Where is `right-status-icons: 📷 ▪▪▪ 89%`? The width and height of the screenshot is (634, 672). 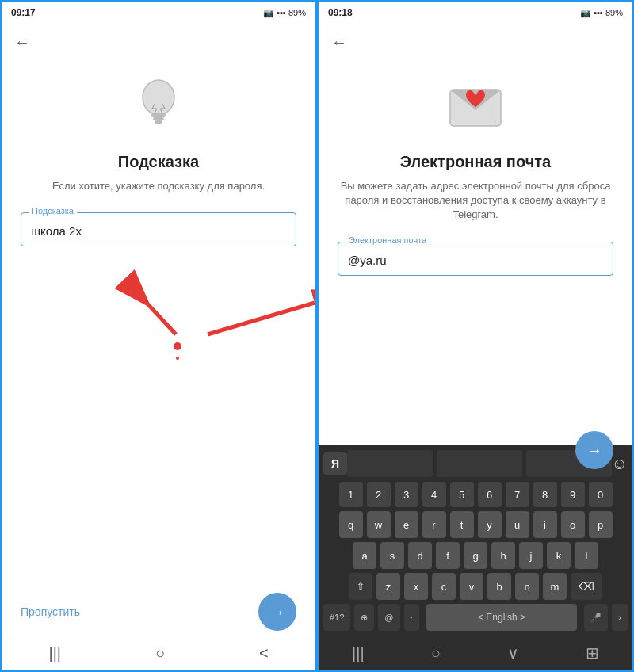 right-status-icons: 📷 ▪▪▪ 89% is located at coordinates (602, 13).